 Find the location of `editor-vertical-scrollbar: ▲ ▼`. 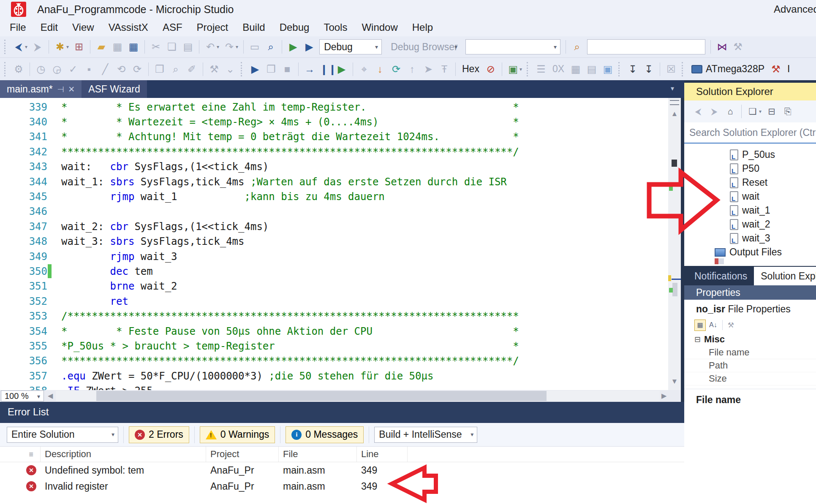

editor-vertical-scrollbar: ▲ ▼ is located at coordinates (675, 244).